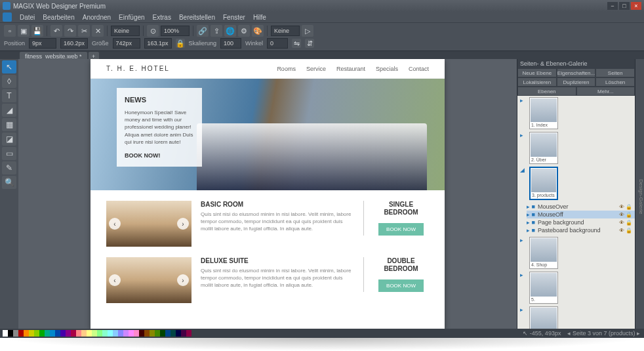 This screenshot has height=351, width=644. I want to click on page-thumb-1: ▸1. Index, so click(576, 113).